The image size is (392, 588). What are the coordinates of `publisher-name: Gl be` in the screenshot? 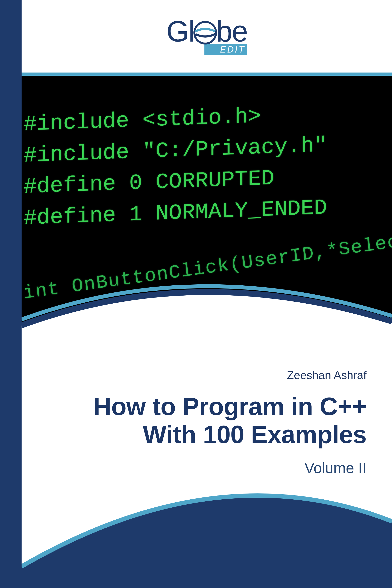 It's located at (207, 32).